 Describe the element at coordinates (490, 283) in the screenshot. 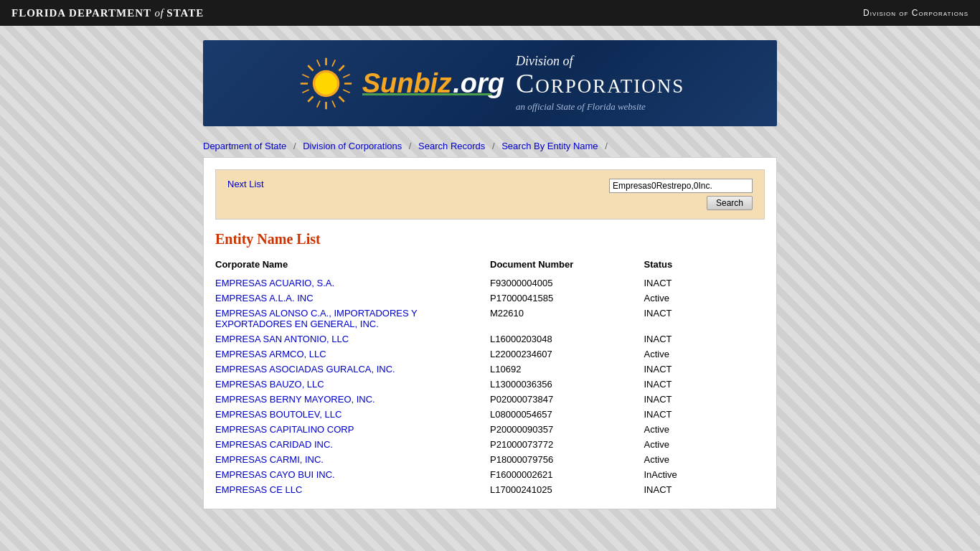

I see `table-row: EMPRESAS ACUARIO, S.A.F93000004005INACT` at that location.